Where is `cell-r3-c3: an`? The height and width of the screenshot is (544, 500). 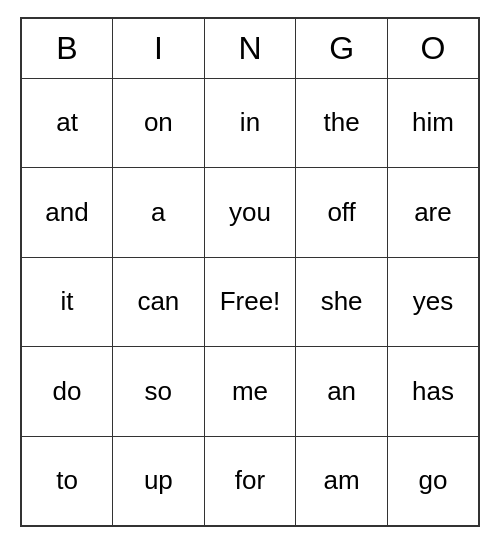
cell-r3-c3: an is located at coordinates (342, 392).